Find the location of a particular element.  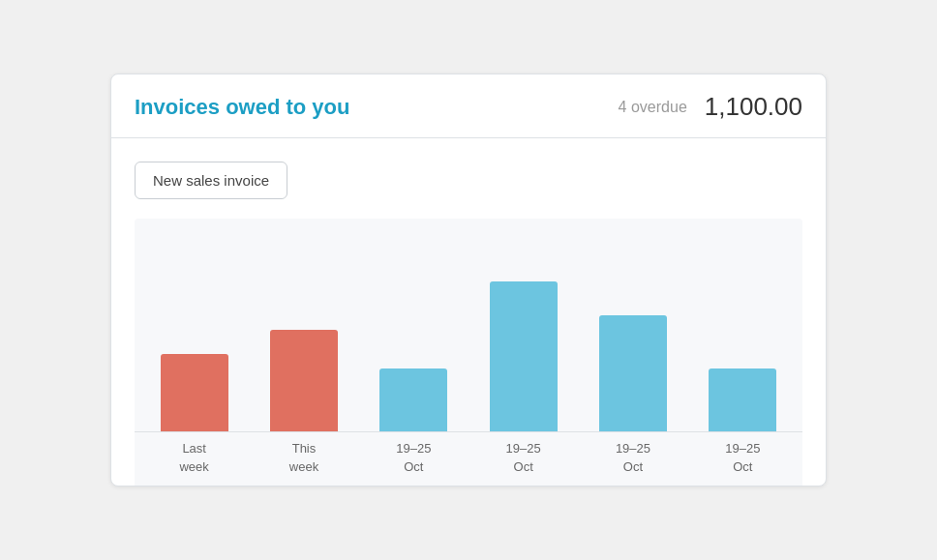

bar-group-this-week is located at coordinates (304, 381).